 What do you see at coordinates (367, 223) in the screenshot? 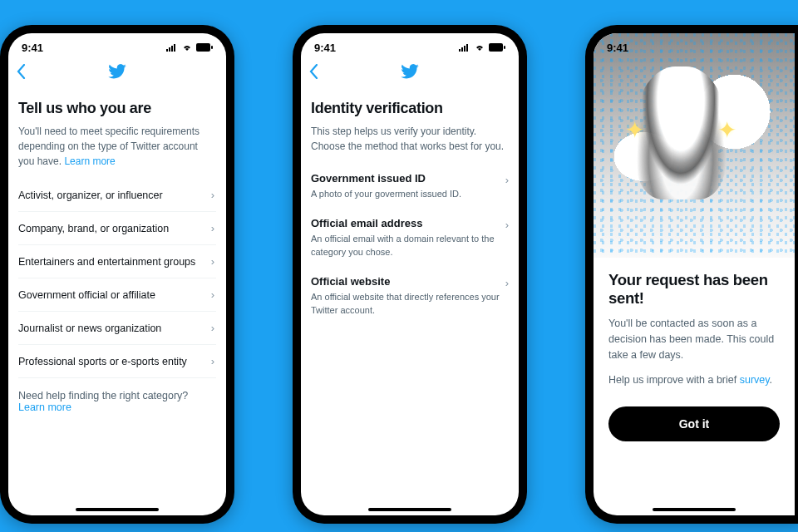
I see `method-title: Official email address` at bounding box center [367, 223].